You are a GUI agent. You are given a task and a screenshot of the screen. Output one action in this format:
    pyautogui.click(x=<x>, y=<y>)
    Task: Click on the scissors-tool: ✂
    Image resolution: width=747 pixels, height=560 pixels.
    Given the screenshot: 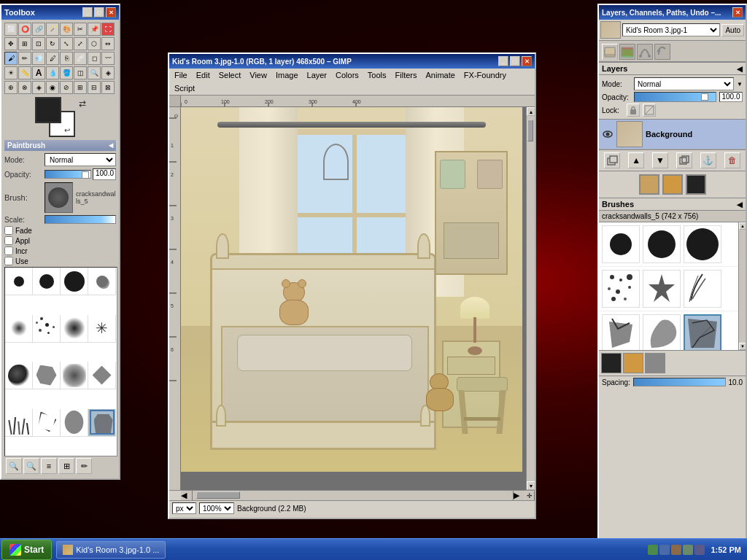 What is the action you would take?
    pyautogui.click(x=80, y=29)
    